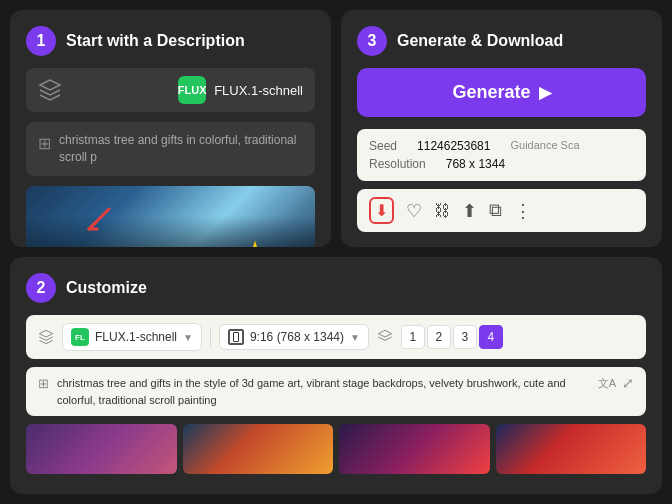 Image resolution: width=672 pixels, height=504 pixels. Describe the element at coordinates (46, 337) in the screenshot. I see `toolbar-cube-icon` at that location.